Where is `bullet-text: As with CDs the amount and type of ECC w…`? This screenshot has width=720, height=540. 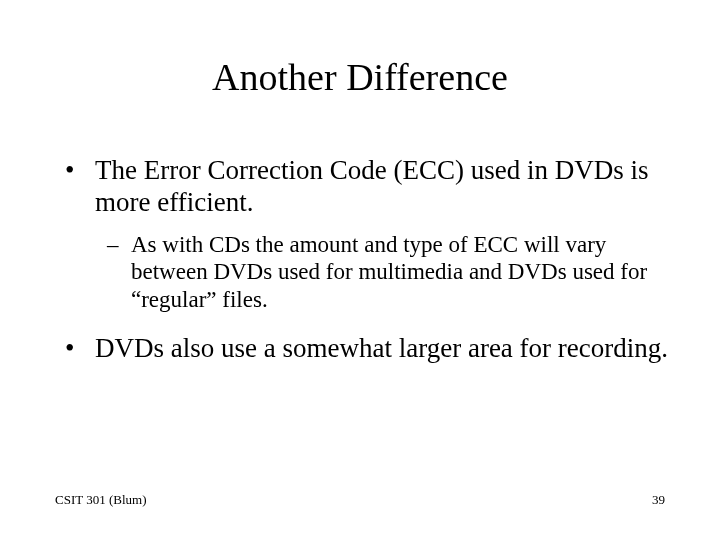
bullet-text: As with CDs the amount and type of ECC w… is located at coordinates (400, 272).